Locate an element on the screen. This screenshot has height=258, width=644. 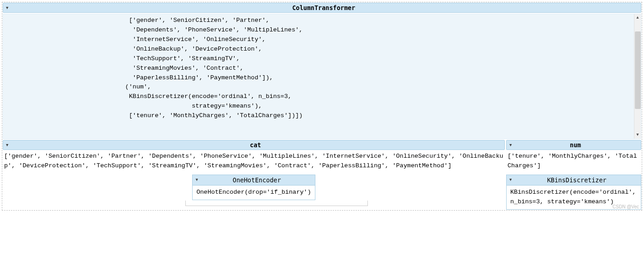
cat-header: ▼ cat is located at coordinates (254, 145).